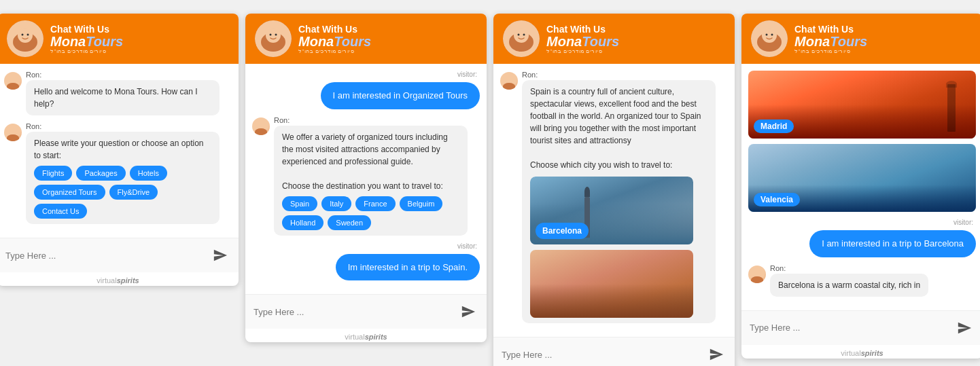 The image size is (980, 366). Describe the element at coordinates (300, 204) in the screenshot. I see `option-spain: Spain` at that location.